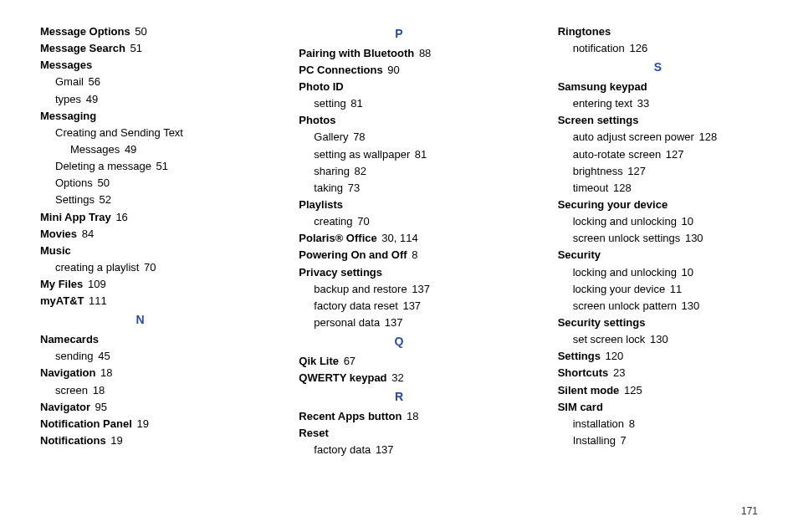 This screenshot has height=532, width=798. What do you see at coordinates (615, 356) in the screenshot?
I see `index-page-ref: 120` at bounding box center [615, 356].